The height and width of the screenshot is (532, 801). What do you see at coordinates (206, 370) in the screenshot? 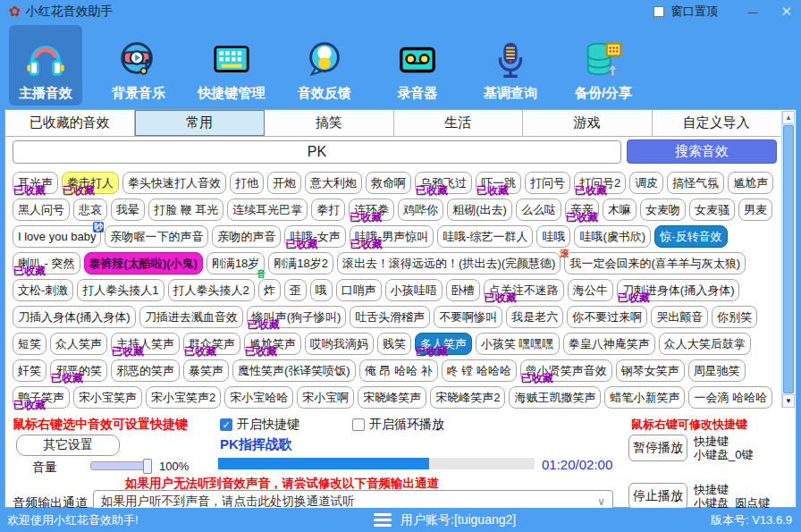
I see `sound-effect-button: 暴笑声` at bounding box center [206, 370].